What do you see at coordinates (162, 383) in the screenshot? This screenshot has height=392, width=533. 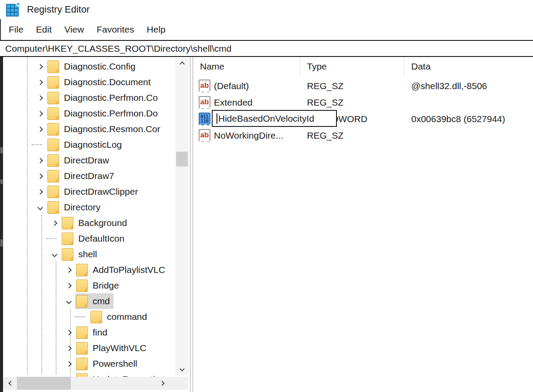 I see `scroll-right-button` at bounding box center [162, 383].